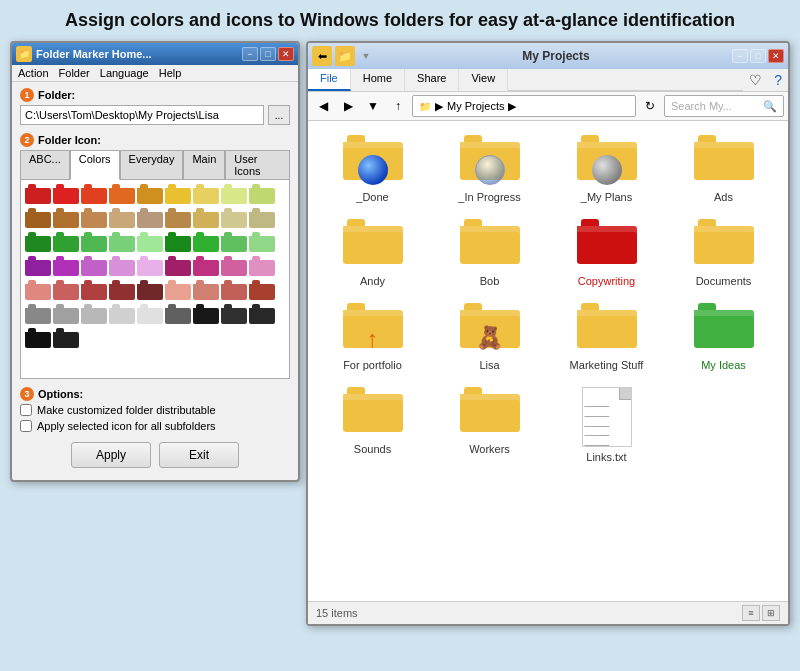  What do you see at coordinates (490, 425) in the screenshot?
I see `folder-item: Workers` at bounding box center [490, 425].